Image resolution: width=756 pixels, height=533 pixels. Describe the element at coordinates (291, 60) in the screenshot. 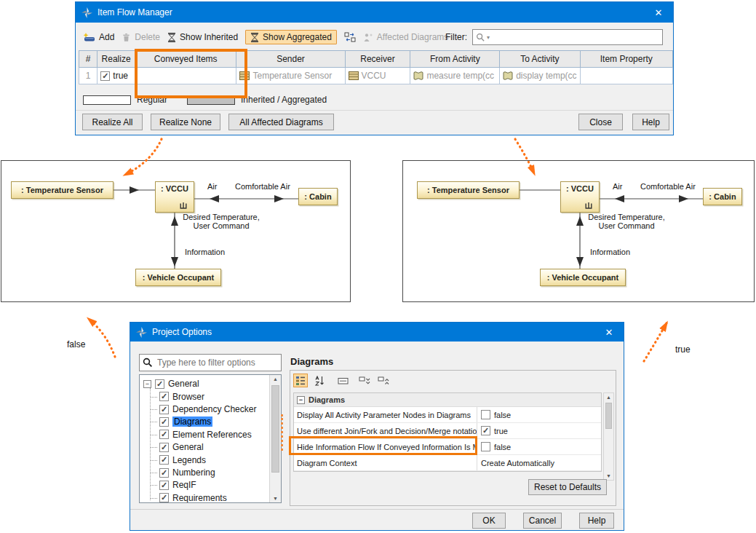

I see `col-sender: Sender` at that location.